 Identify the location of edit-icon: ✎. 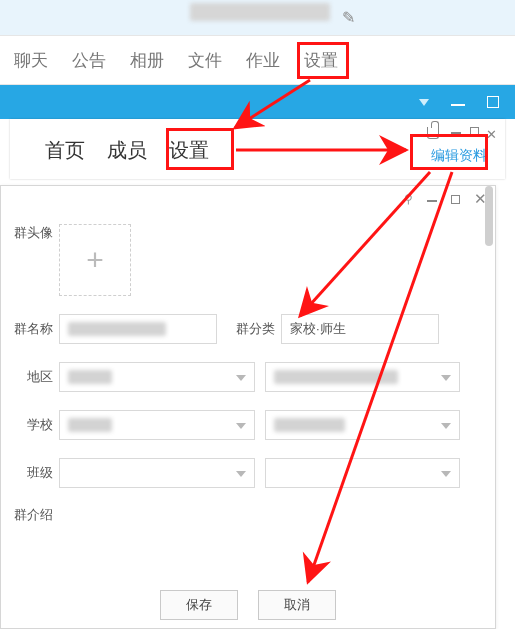
(348, 18).